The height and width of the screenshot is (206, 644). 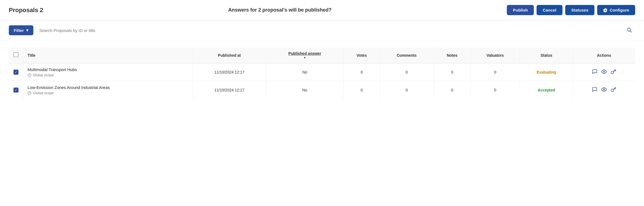 What do you see at coordinates (546, 90) in the screenshot?
I see `status-badge: Accepted` at bounding box center [546, 90].